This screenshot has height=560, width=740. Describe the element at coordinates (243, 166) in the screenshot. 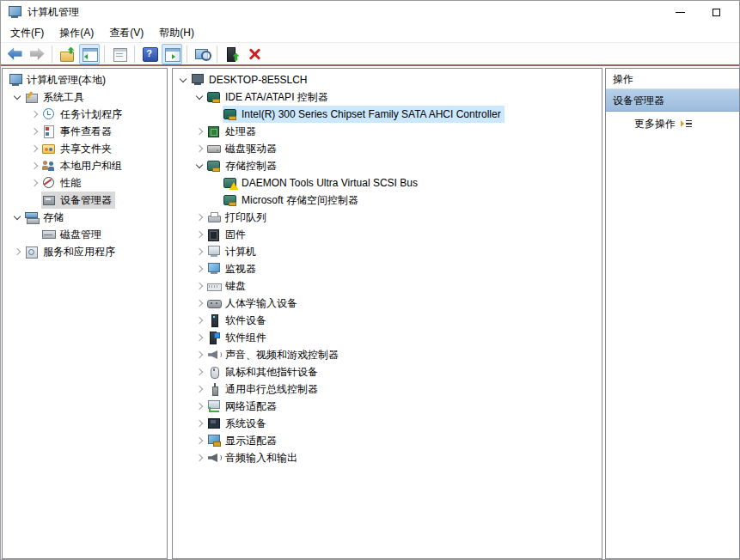

I see `tree-item-content: 存储控制器` at that location.